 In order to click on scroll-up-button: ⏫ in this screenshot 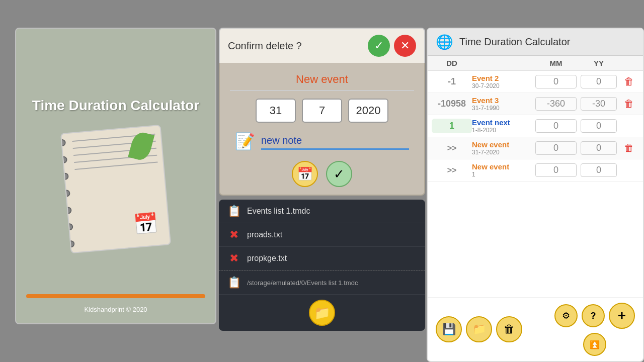, I will do `click(595, 344)`.